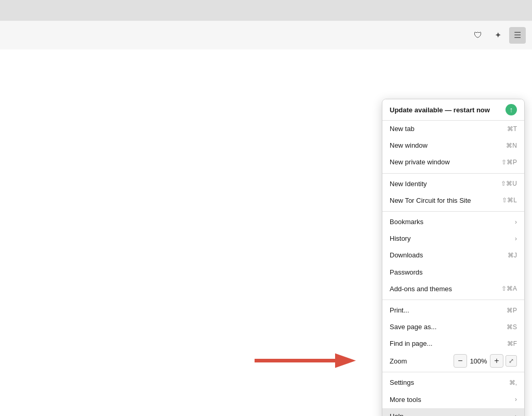  What do you see at coordinates (420, 162) in the screenshot?
I see `menu-item-label: New private window` at bounding box center [420, 162].